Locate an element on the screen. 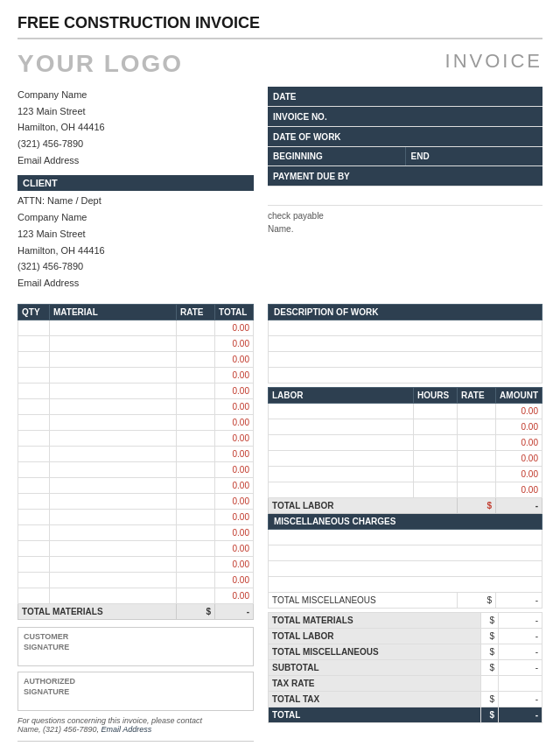 This screenshot has width=560, height=746. beginning-label: BEGINNING is located at coordinates (337, 156).